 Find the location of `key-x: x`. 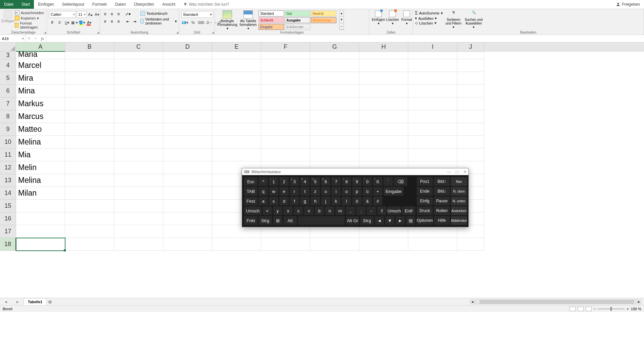

key-x: x is located at coordinates (288, 211).